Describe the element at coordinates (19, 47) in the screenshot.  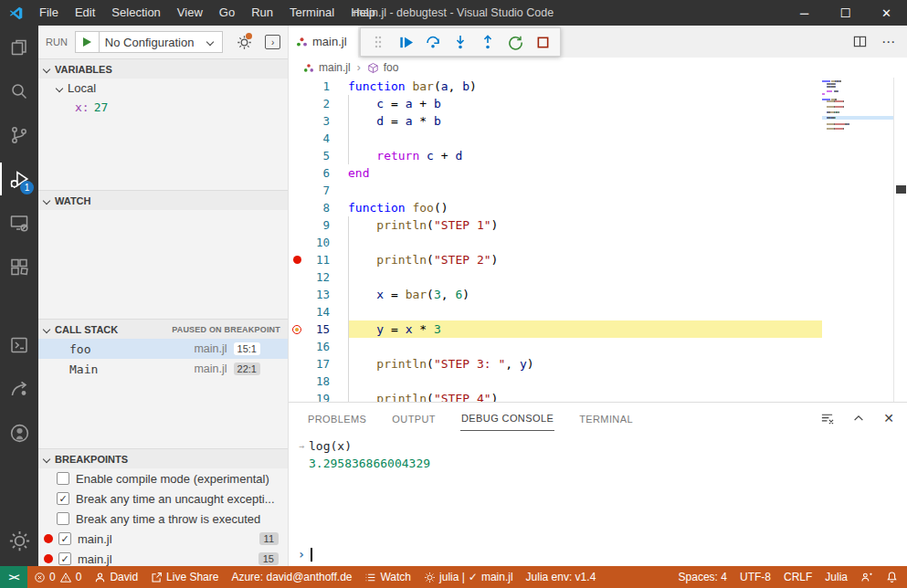
I see `explorer-icon` at that location.